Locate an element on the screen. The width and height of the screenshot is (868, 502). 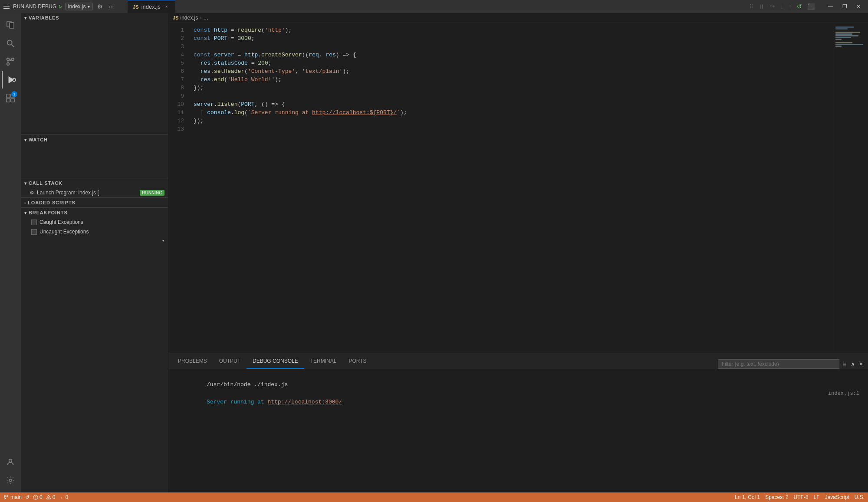
cursor-position: Ln 1, Col 1 is located at coordinates (747, 497).